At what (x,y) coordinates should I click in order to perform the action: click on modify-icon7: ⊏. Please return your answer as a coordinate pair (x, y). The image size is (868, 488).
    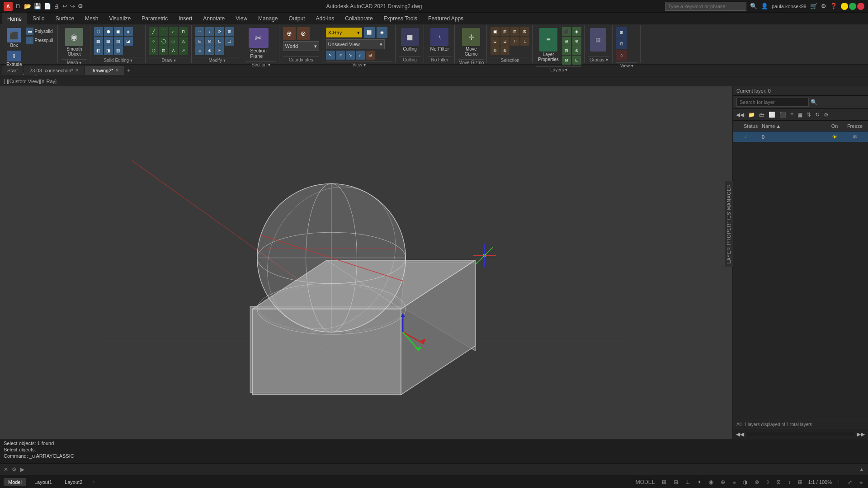
    Looking at the image, I should click on (220, 41).